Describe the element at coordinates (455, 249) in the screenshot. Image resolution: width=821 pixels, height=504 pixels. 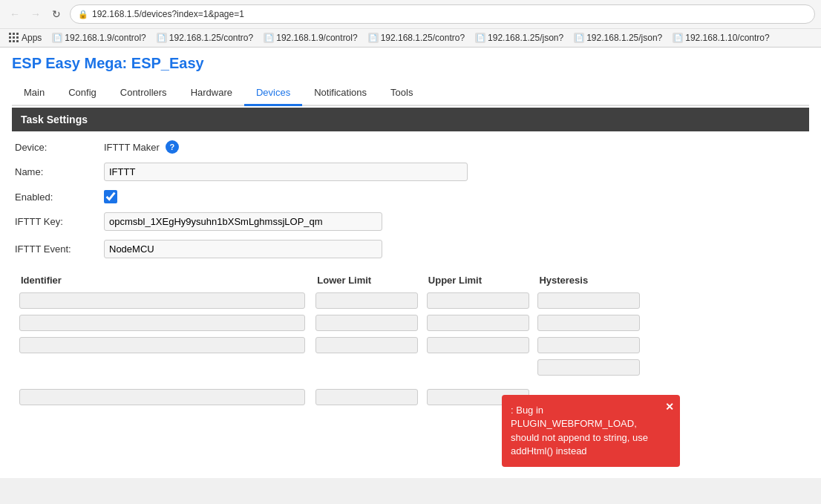
I see `event-value-container` at that location.